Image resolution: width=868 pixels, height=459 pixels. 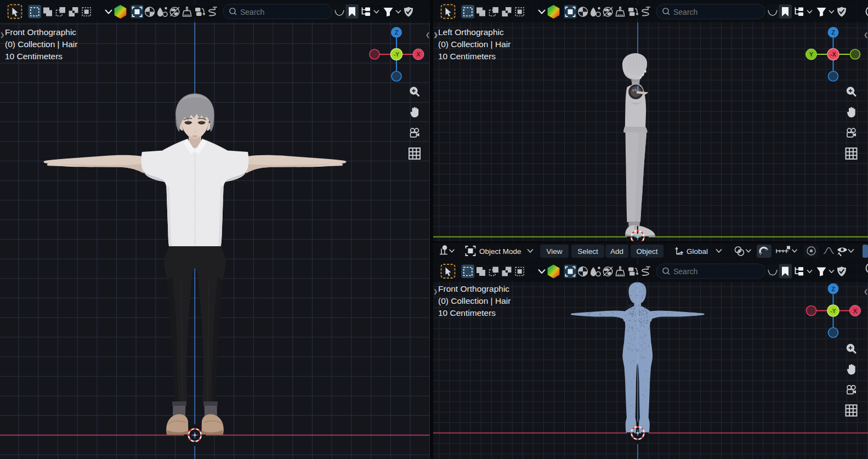 I want to click on svg-text: Object, so click(x=647, y=251).